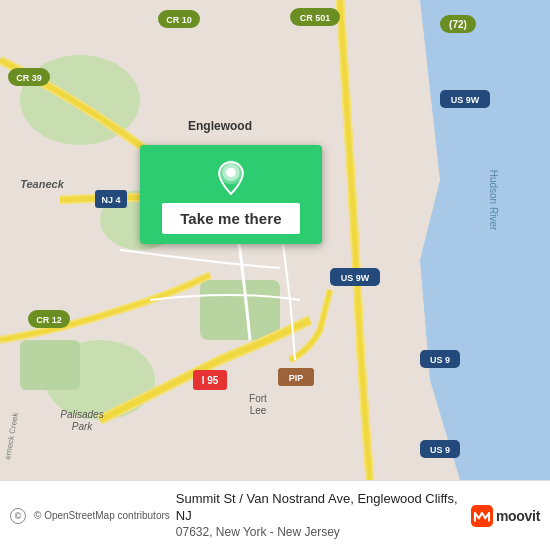 The height and width of the screenshot is (550, 550). Describe the element at coordinates (83, 426) in the screenshot. I see `svg-text: Park` at that location.